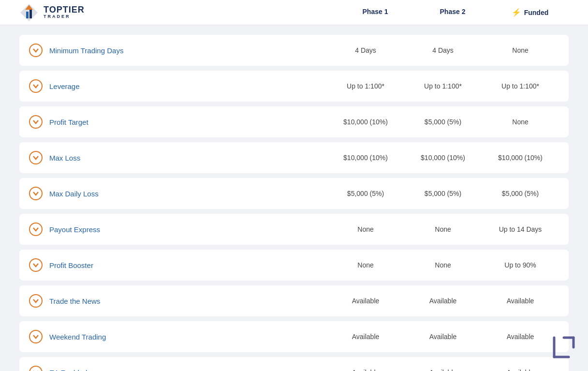  I want to click on row-label-area: Max Loss, so click(178, 158).